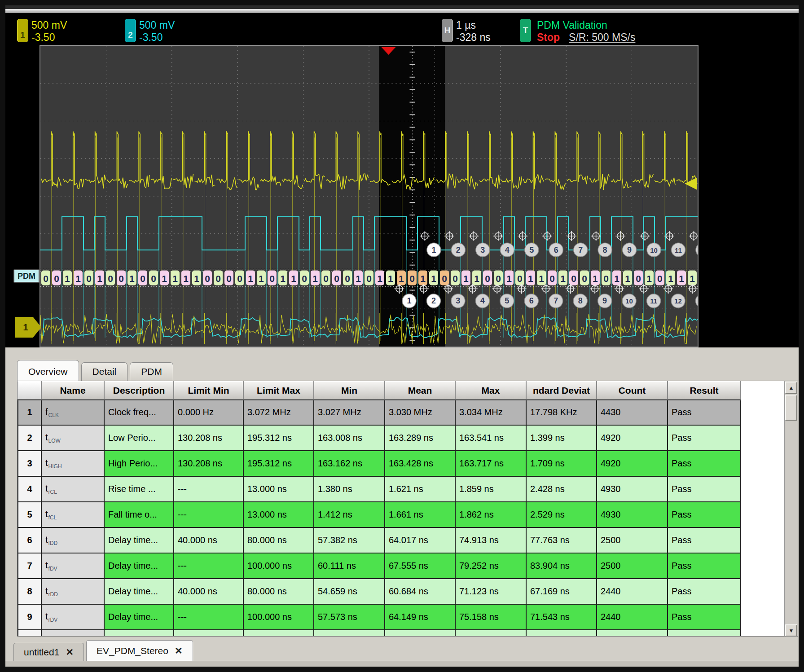  I want to click on column-header-Description: Description, so click(139, 391).